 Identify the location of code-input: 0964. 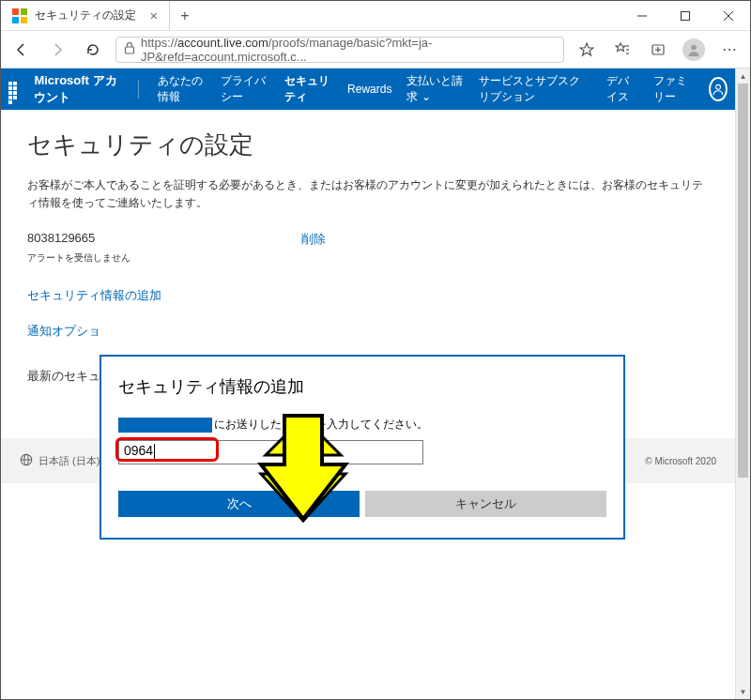
(139, 450).